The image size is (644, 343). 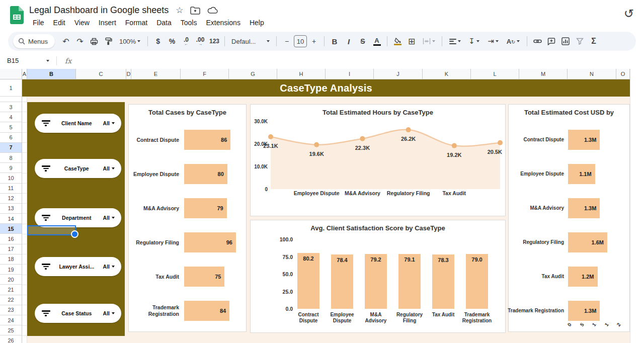 I want to click on print-button, so click(x=94, y=41).